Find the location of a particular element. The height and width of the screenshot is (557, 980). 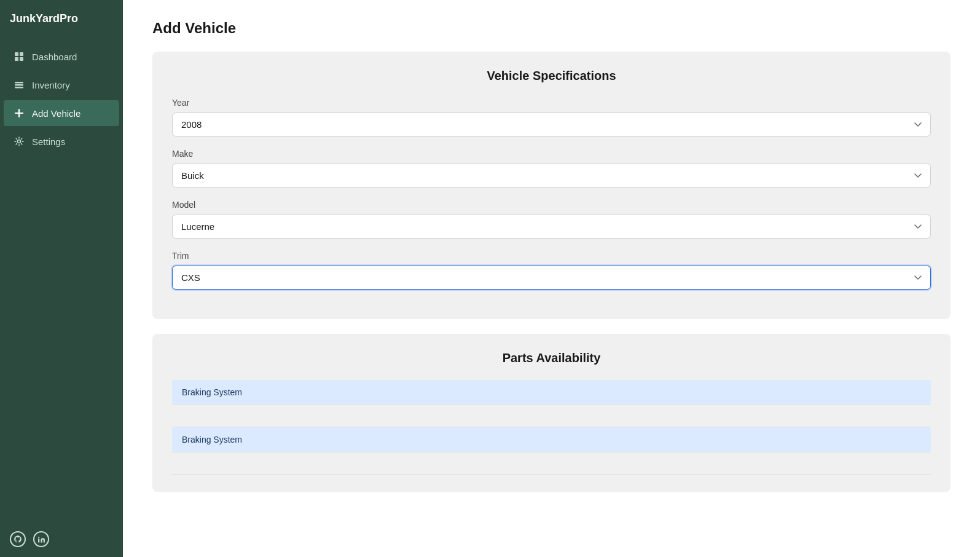

model-select: Lucerne is located at coordinates (552, 226).